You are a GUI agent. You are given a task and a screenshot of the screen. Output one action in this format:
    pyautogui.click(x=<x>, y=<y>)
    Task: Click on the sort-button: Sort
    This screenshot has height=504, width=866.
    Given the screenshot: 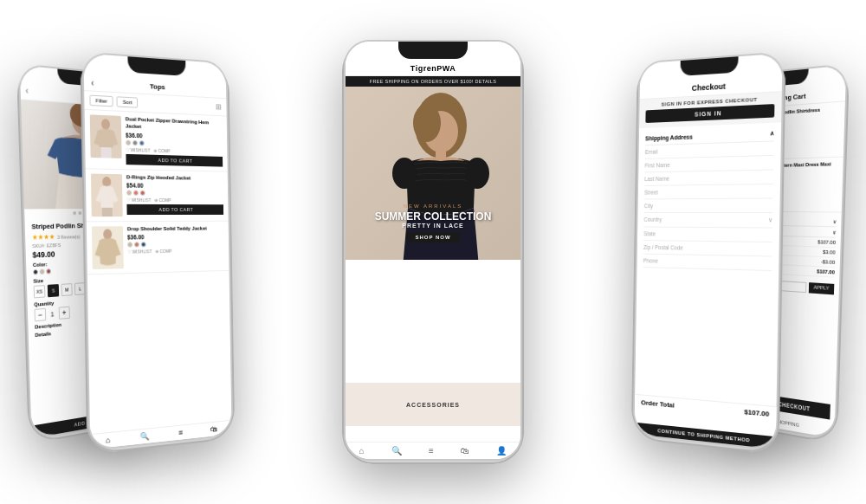 What is the action you would take?
    pyautogui.click(x=128, y=102)
    